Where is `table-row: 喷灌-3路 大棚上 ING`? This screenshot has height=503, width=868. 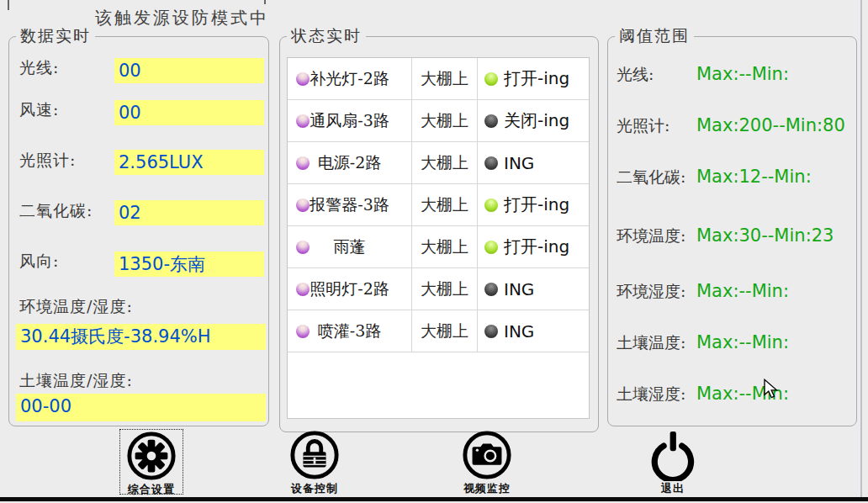
table-row: 喷灌-3路 大棚上 ING is located at coordinates (438, 331).